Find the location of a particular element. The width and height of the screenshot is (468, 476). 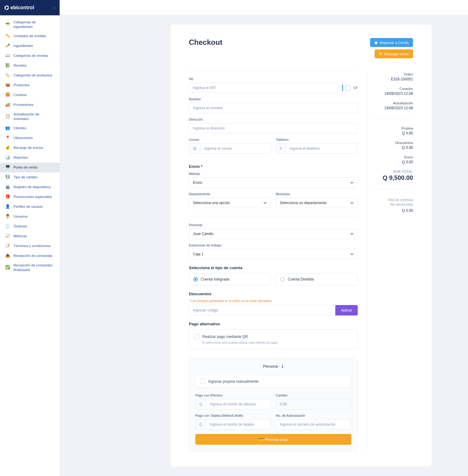

sidebar-item-label: Ubicaciones is located at coordinates (23, 138).